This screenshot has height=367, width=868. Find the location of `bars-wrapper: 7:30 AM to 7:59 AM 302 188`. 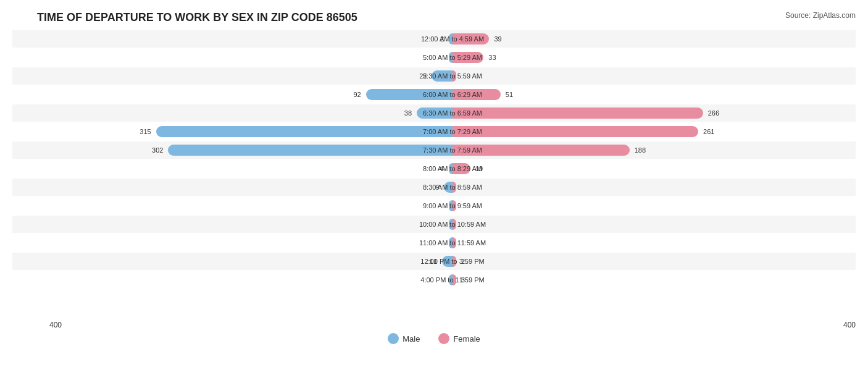

bars-wrapper: 7:30 AM to 7:59 AM 302 188 is located at coordinates (453, 150).